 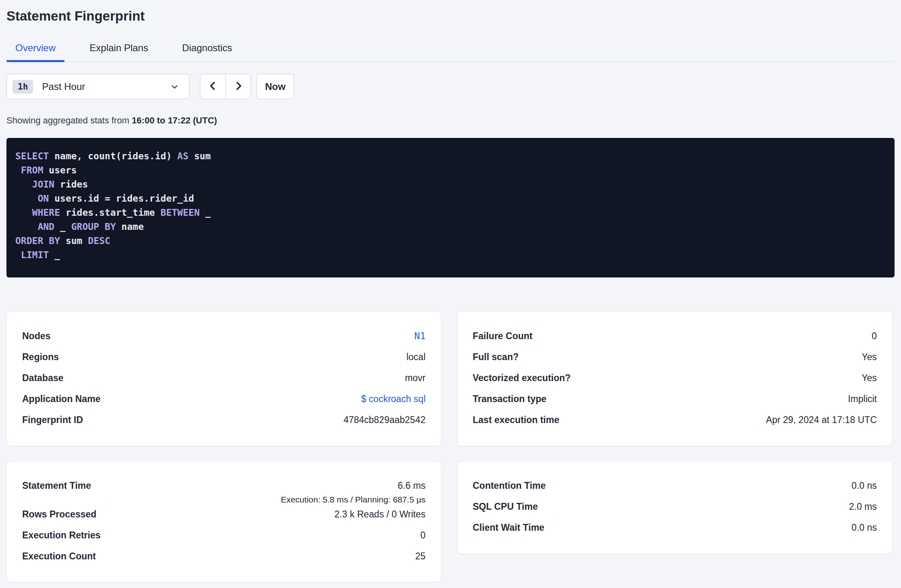 What do you see at coordinates (275, 86) in the screenshot?
I see `now-button: Now` at bounding box center [275, 86].